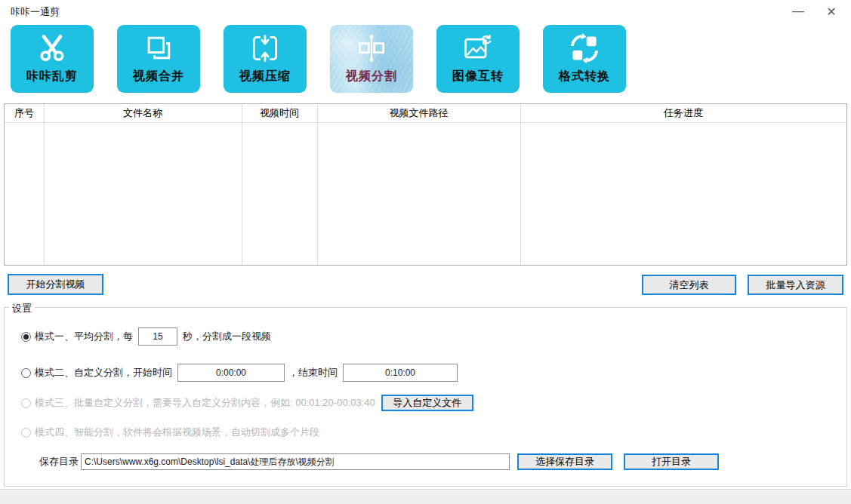 The width and height of the screenshot is (851, 504). I want to click on column-header-progress: 任务进度, so click(683, 113).